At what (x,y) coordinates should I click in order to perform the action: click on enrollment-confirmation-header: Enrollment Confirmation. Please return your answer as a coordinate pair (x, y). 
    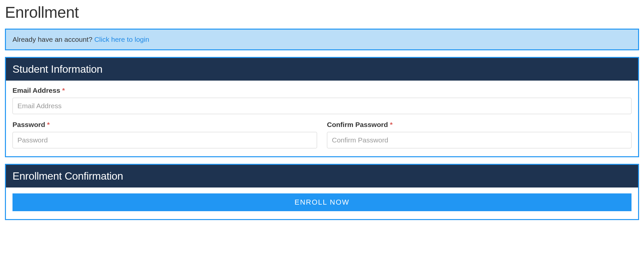
    Looking at the image, I should click on (322, 176).